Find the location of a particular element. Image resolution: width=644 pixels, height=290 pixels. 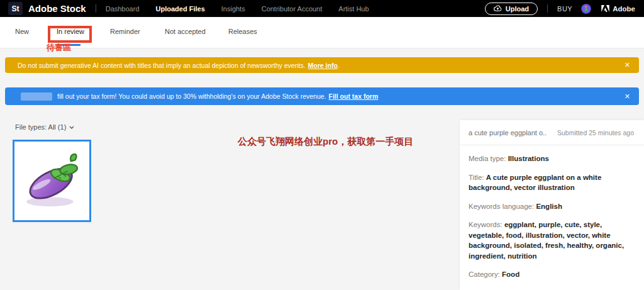

nav-dashboard: Dashboard is located at coordinates (123, 9).